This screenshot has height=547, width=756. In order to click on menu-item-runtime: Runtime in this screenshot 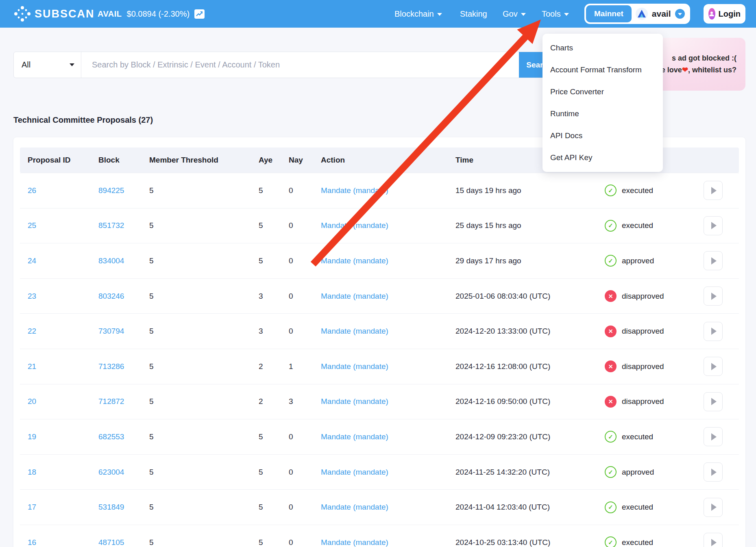, I will do `click(603, 114)`.